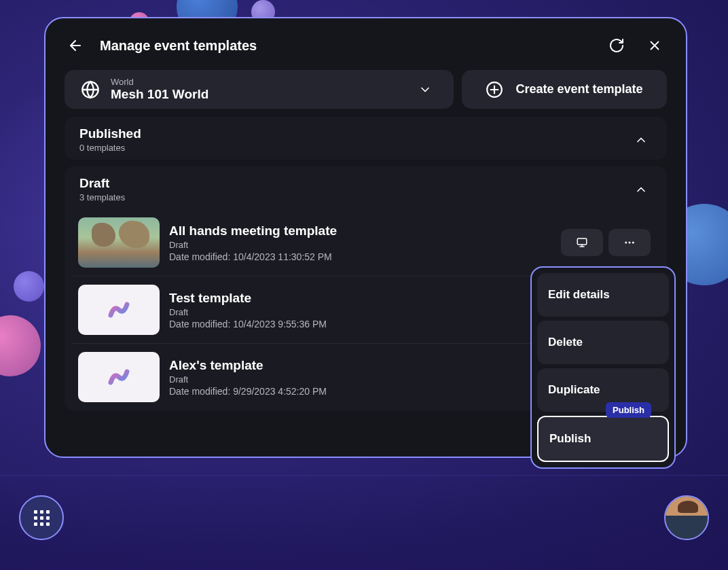 This screenshot has height=570, width=728. What do you see at coordinates (265, 82) in the screenshot?
I see `world-field-label: World` at bounding box center [265, 82].